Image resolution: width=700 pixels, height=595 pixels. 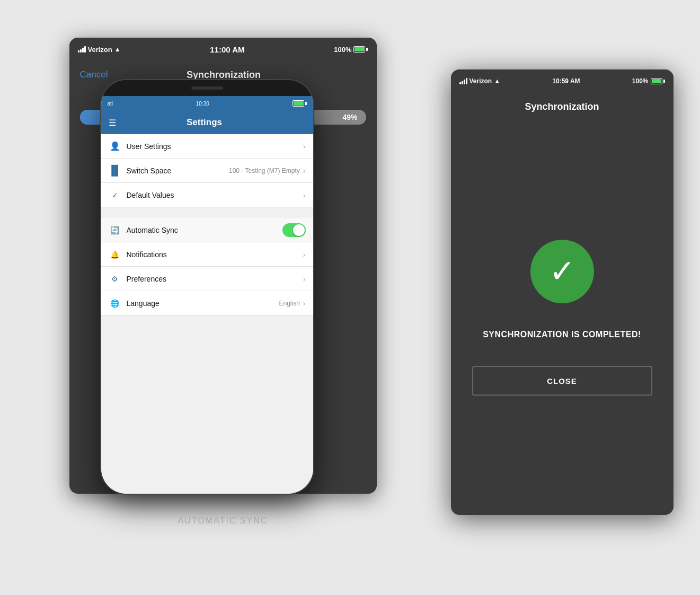 What do you see at coordinates (264, 171) in the screenshot?
I see `switch-space-value: 100 - Testing (M7) Empty` at bounding box center [264, 171].